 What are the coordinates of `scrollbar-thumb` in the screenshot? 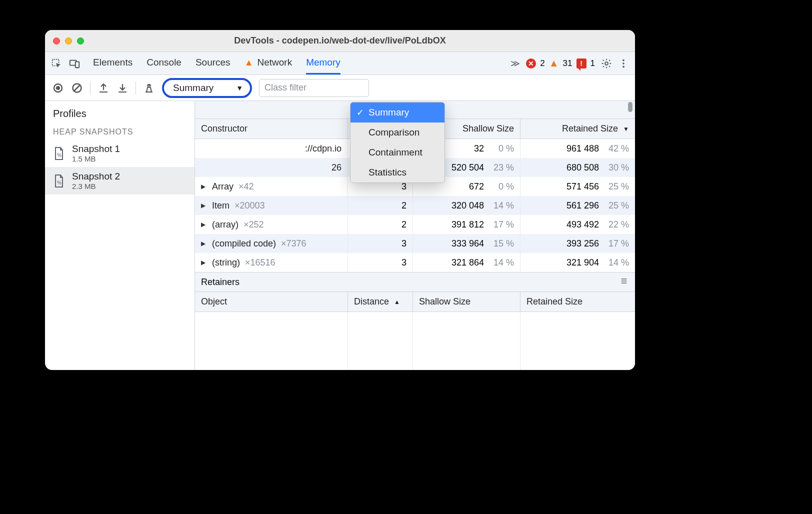 It's located at (630, 107).